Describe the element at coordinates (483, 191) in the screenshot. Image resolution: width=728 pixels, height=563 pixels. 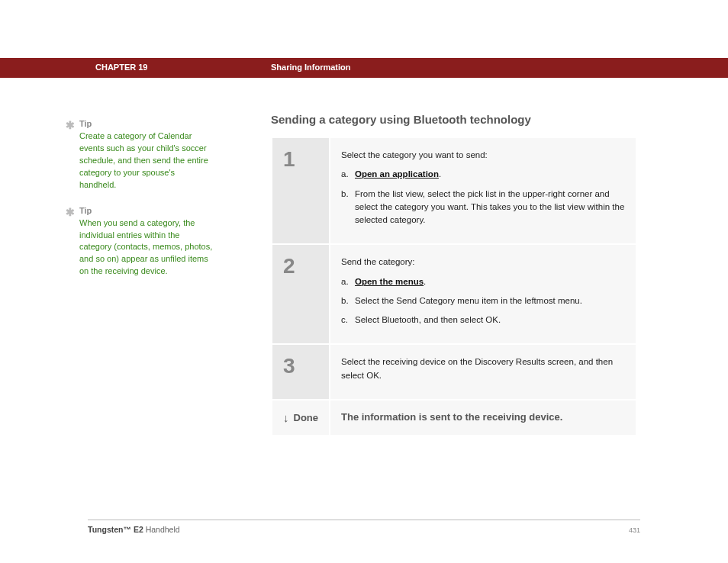
I see `step-body: Select the category you want to send: a.…` at that location.